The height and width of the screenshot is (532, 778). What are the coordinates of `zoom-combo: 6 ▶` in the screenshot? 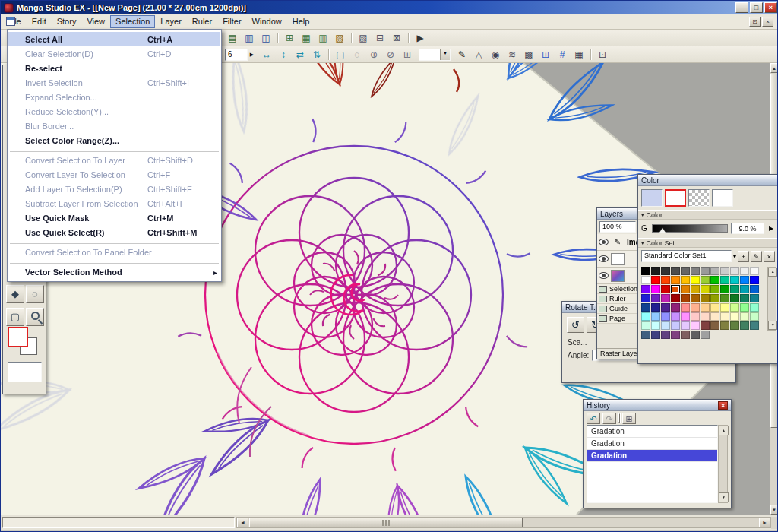 It's located at (240, 55).